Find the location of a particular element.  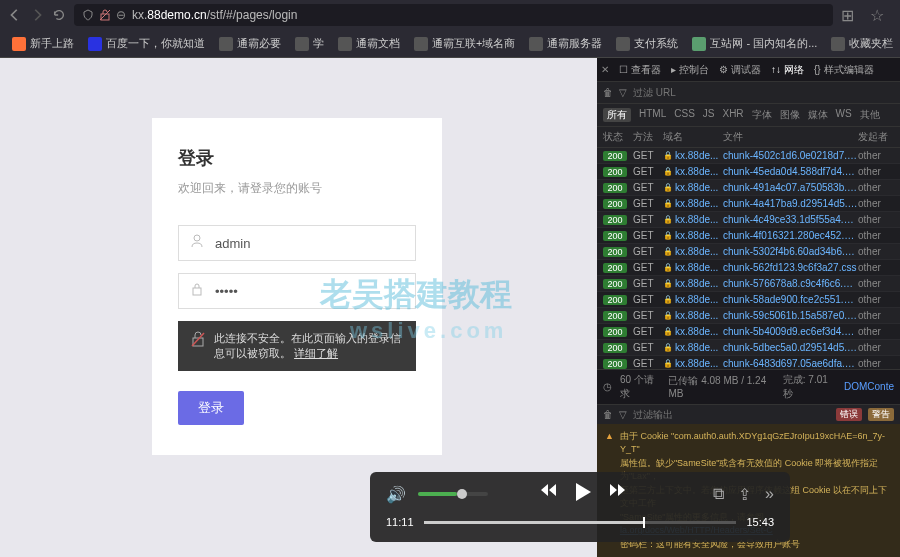

share-icon: ⇪ is located at coordinates (744, 494).